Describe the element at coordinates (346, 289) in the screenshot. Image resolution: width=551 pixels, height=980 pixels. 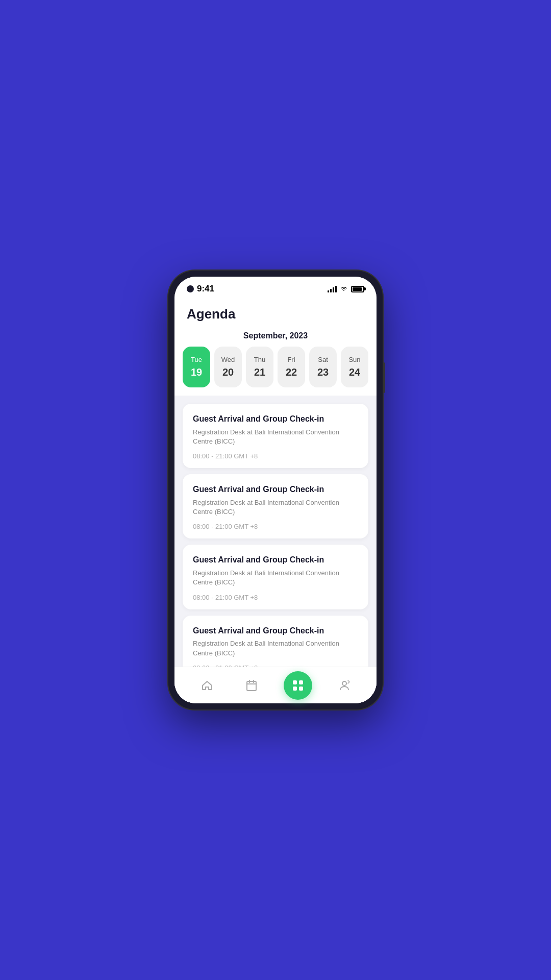
I see `status-icons` at that location.